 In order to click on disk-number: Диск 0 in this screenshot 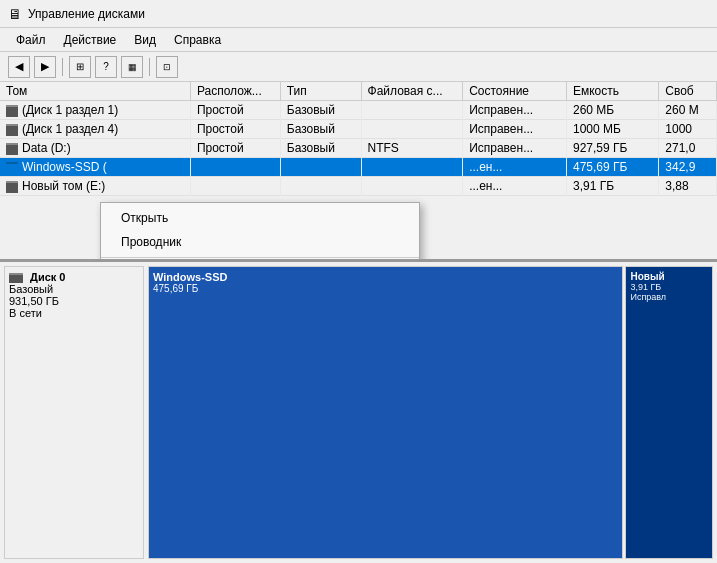, I will do `click(74, 277)`.